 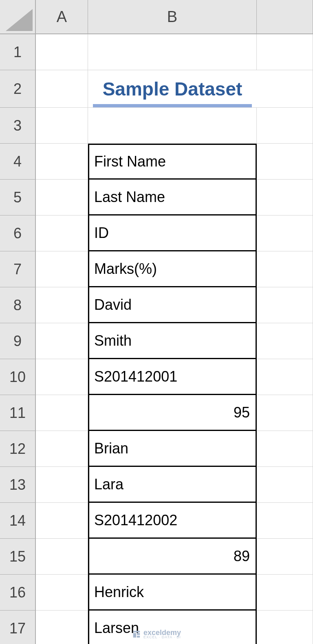 What do you see at coordinates (285, 126) in the screenshot?
I see `cell-c3` at bounding box center [285, 126].